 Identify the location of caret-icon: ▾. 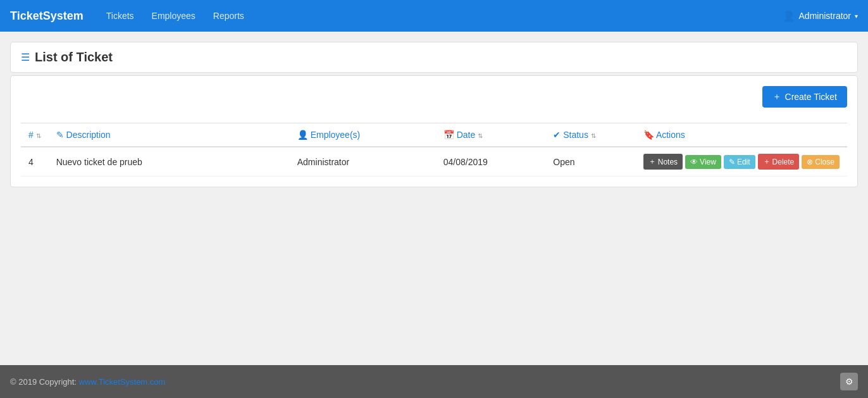
(857, 16).